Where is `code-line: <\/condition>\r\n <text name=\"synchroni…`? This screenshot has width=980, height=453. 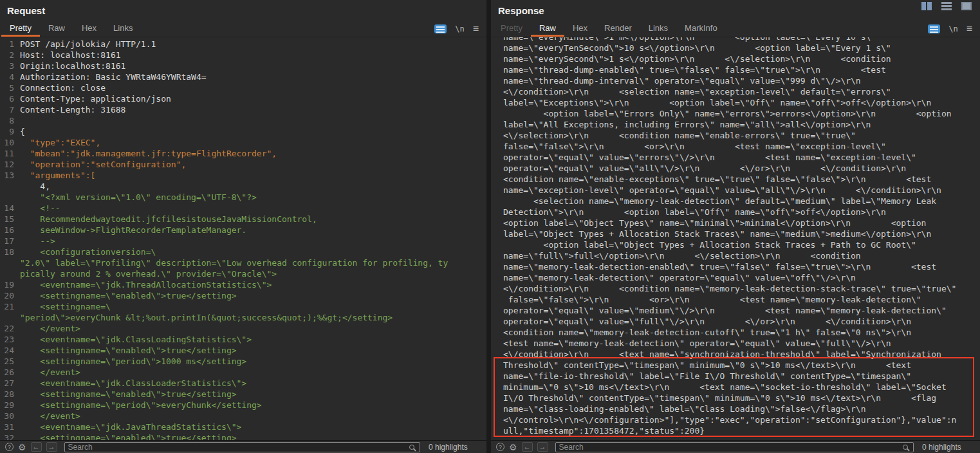 code-line: <\/condition>\r\n <text name=\"synchroni… is located at coordinates (741, 354).